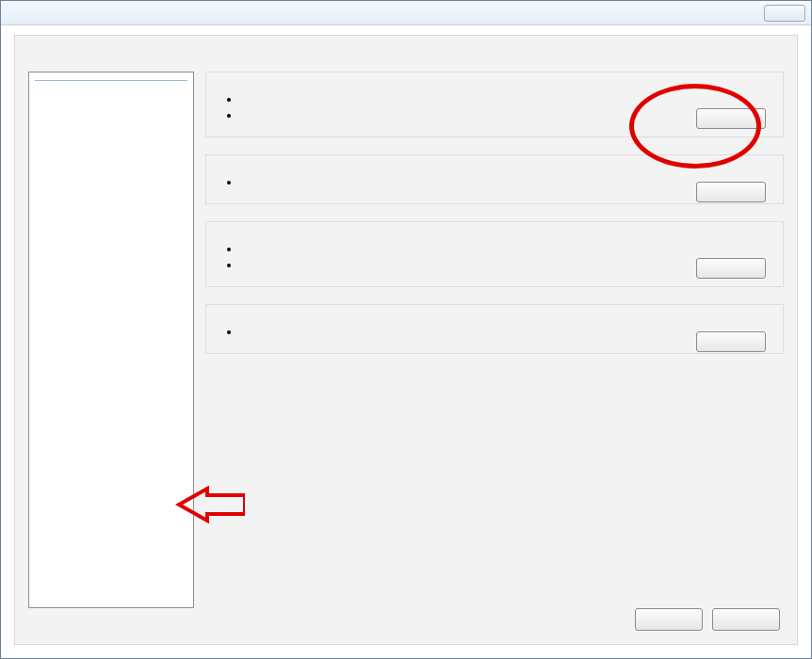 This screenshot has height=659, width=812. What do you see at coordinates (746, 619) in the screenshot?
I see `cancel-button` at bounding box center [746, 619].